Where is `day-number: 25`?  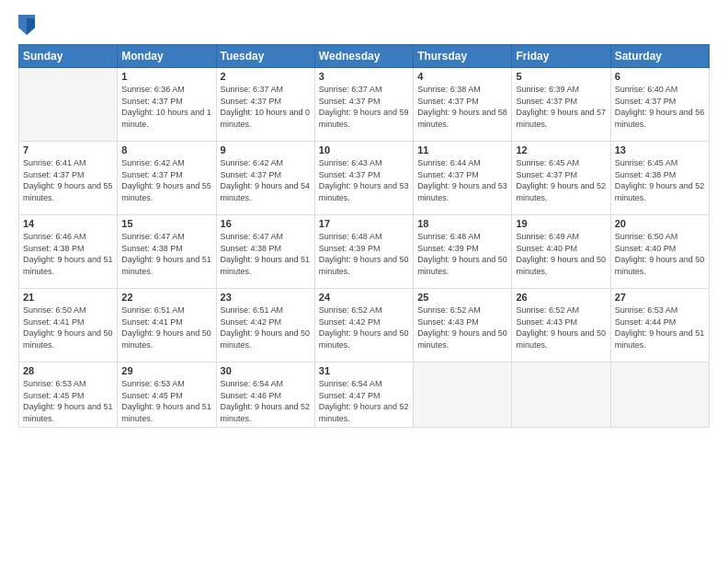
day-number: 25 is located at coordinates (462, 297).